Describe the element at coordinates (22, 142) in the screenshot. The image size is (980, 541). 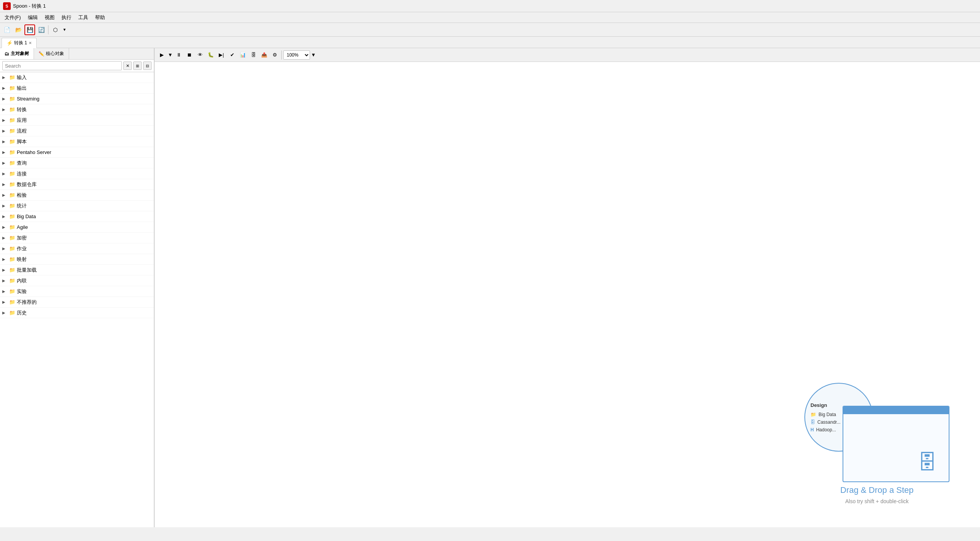
I see `tree-item-label: 脚本` at that location.